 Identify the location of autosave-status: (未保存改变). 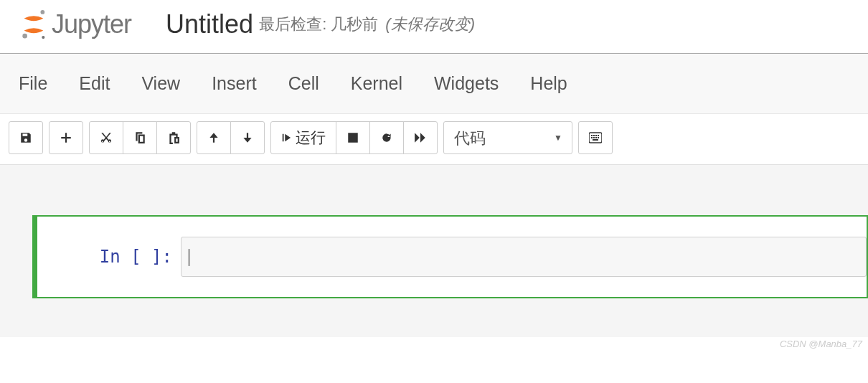
(430, 24).